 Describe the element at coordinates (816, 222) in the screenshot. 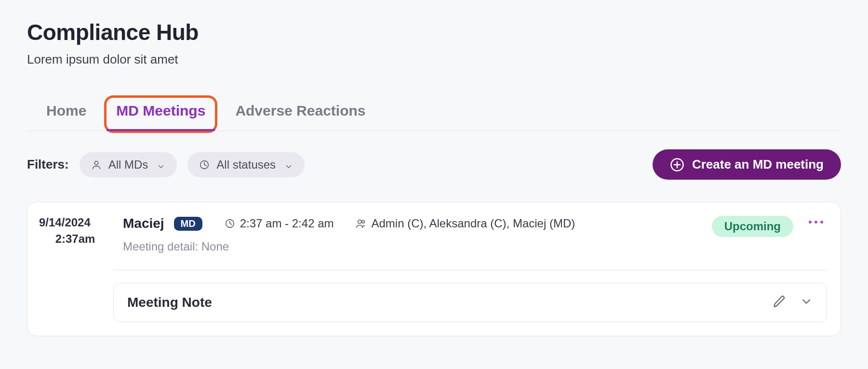

I see `more-horizontal-icon` at that location.